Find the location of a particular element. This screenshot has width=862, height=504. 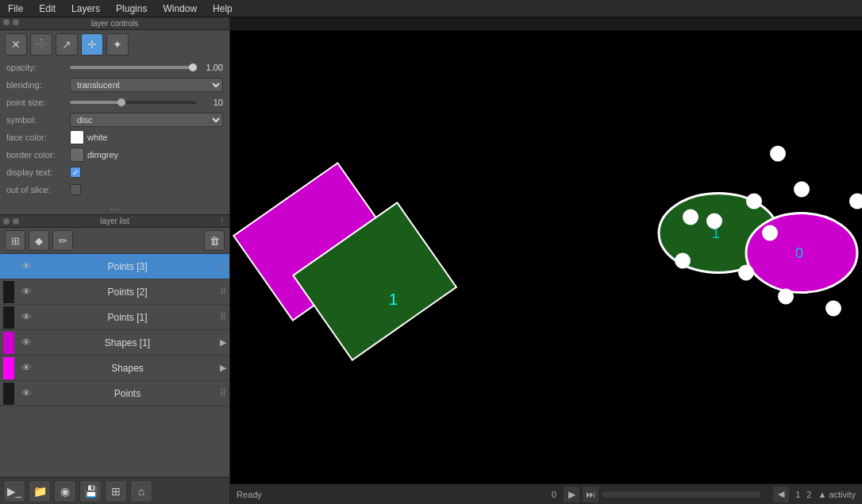

grid-button: ⊞ is located at coordinates (116, 491).